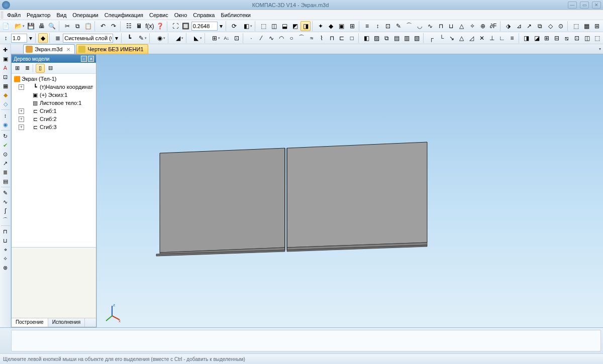  Describe the element at coordinates (378, 26) in the screenshot. I see `t-b2: ↕` at that location.